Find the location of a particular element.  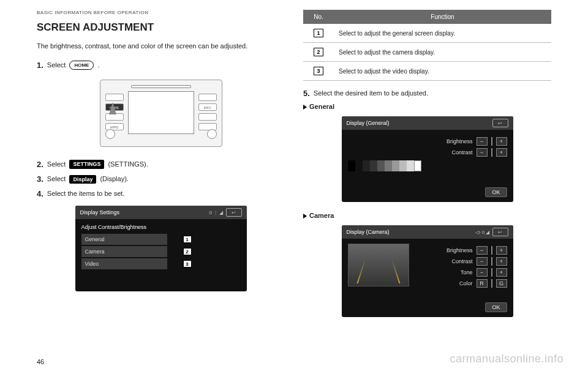

table-row: 3 Select to adjust the video display. is located at coordinates (428, 71).